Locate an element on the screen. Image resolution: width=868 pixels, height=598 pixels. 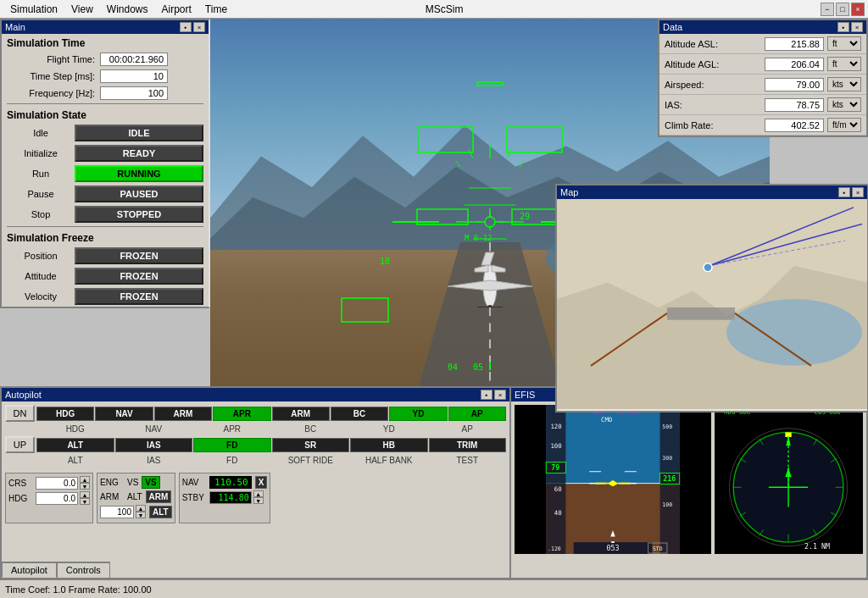
simulation-freeze-title: Simulation Freeze is located at coordinates (105, 237).